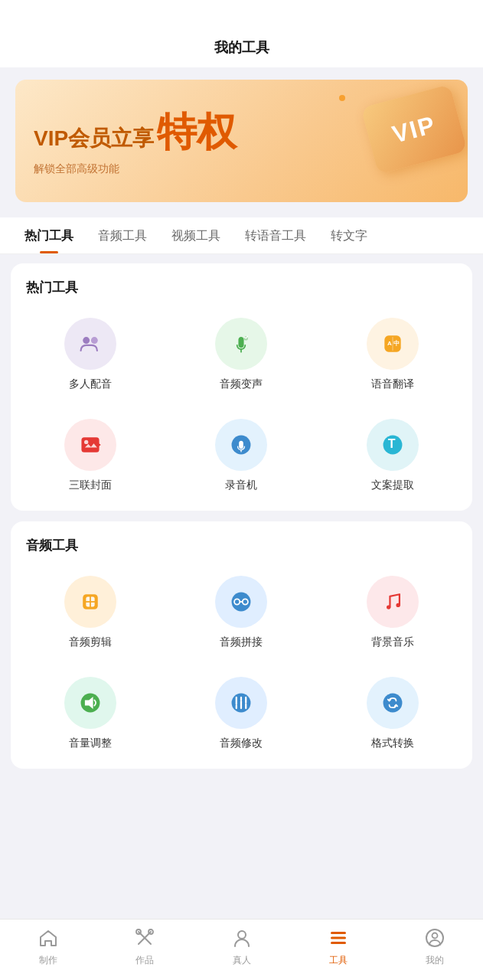 The image size is (483, 980). What do you see at coordinates (241, 384) in the screenshot?
I see `tool-label-voice-change: 音频变声` at bounding box center [241, 384].